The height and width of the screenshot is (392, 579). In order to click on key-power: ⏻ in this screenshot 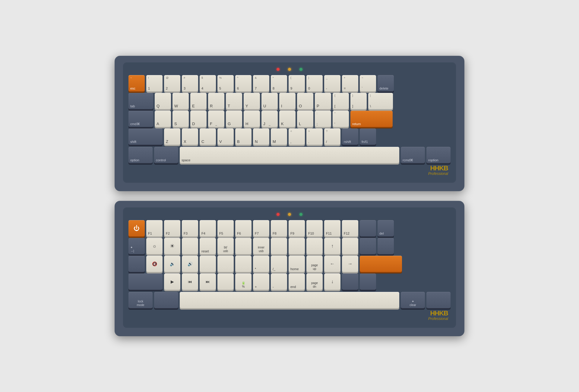, I will do `click(137, 228)`.